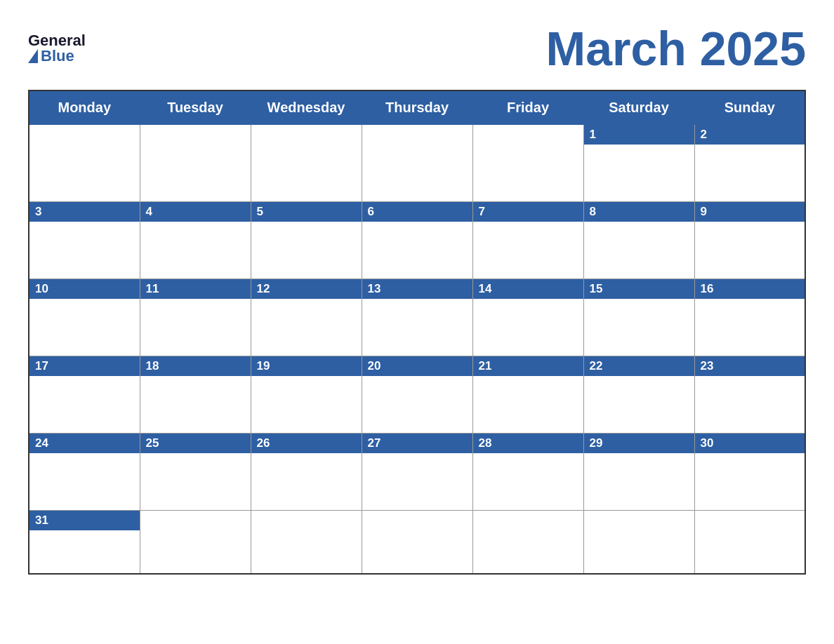  What do you see at coordinates (417, 241) in the screenshot?
I see `calendar-week-row: 3456789` at bounding box center [417, 241].